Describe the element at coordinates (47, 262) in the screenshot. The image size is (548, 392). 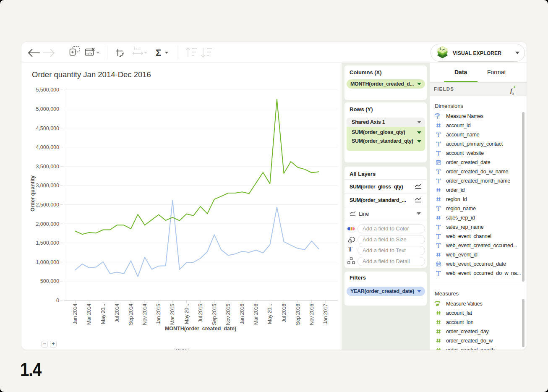
I see `svg-text: 1,000,000` at that location.